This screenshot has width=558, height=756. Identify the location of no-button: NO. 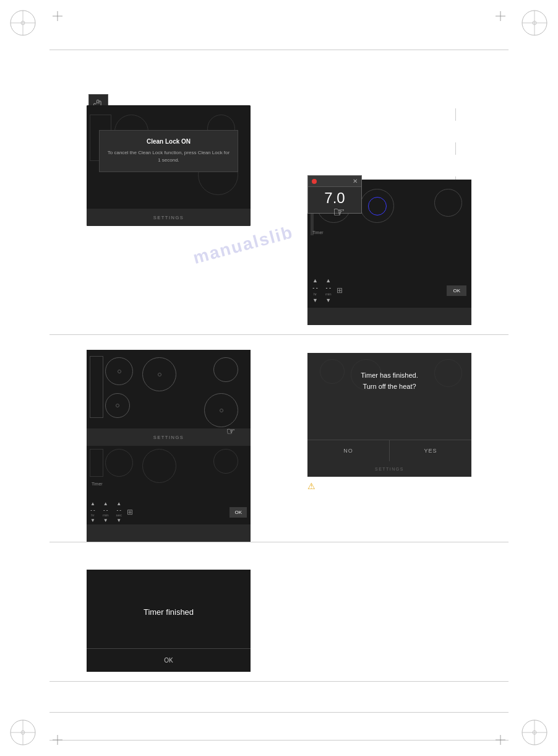
(349, 451).